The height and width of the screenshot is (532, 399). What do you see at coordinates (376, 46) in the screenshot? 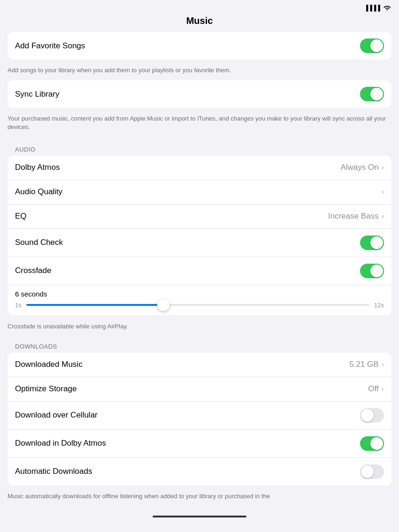
I see `toggle-knob` at bounding box center [376, 46].